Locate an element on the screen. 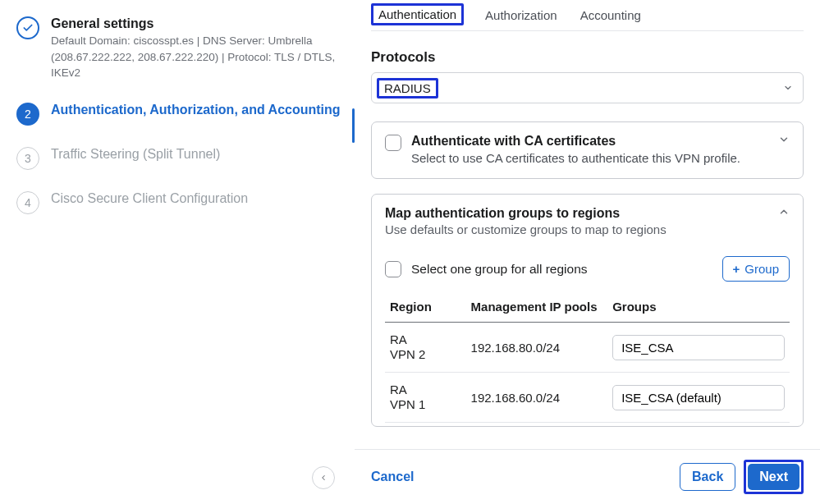 This screenshot has width=820, height=504. step-number-badge: 4 is located at coordinates (28, 203).